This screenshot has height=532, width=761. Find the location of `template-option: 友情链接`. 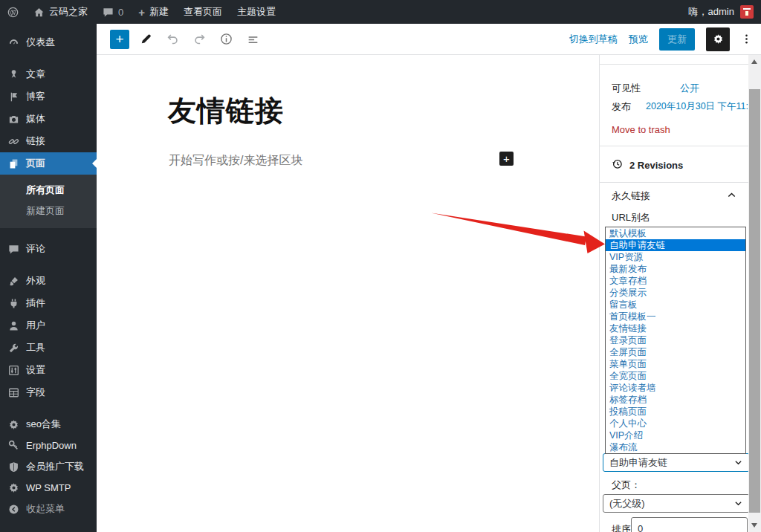

template-option: 友情链接 is located at coordinates (676, 328).